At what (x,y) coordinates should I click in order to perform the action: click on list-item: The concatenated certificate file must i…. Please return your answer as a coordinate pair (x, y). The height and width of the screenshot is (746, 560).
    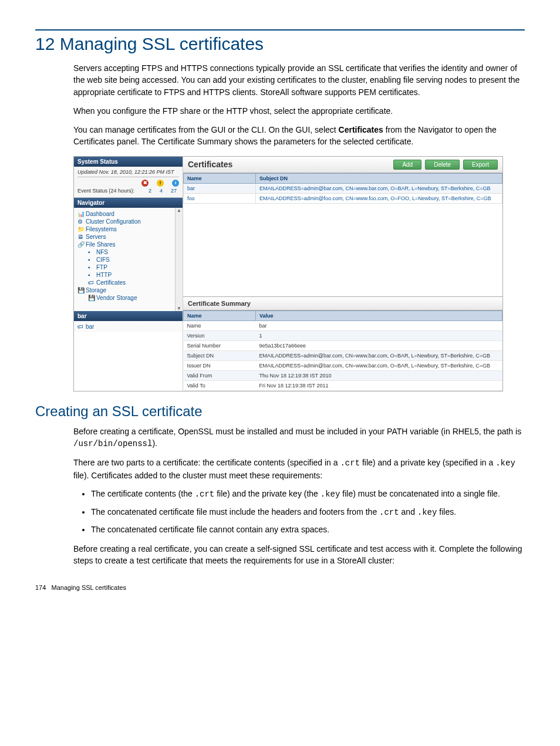
    Looking at the image, I should click on (308, 513).